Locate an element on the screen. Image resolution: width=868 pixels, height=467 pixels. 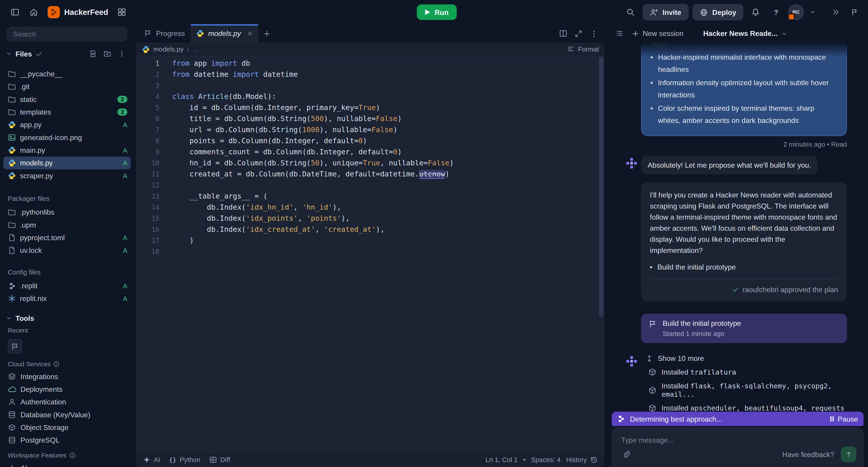
sidebar-item-deployments: Deployments is located at coordinates (67, 389).